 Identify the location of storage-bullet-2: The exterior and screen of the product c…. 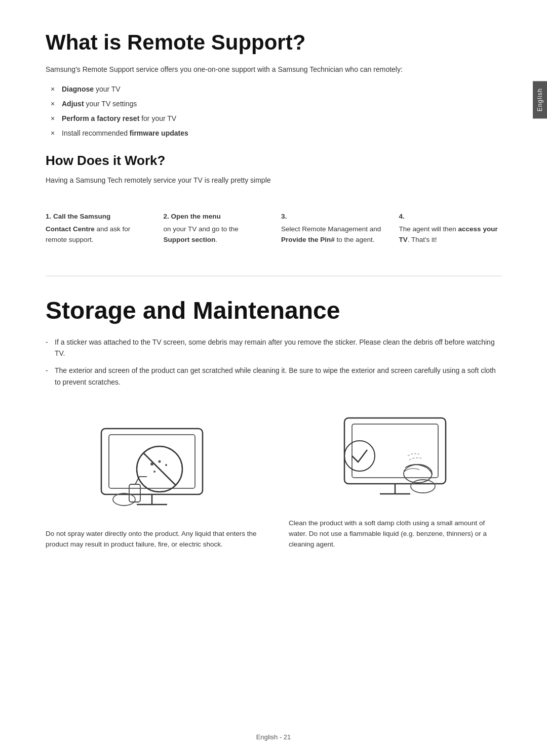
(274, 376).